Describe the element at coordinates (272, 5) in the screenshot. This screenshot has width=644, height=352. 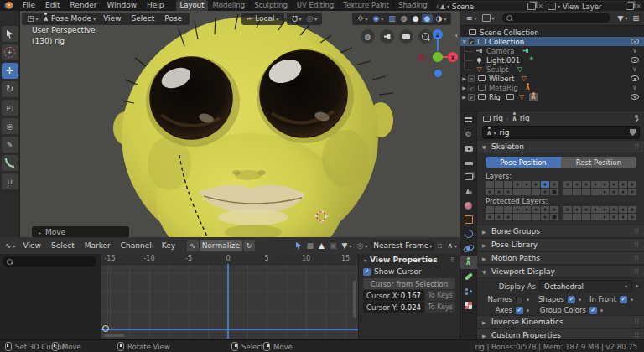
I see `tab-sculpting: Sculpting` at that location.